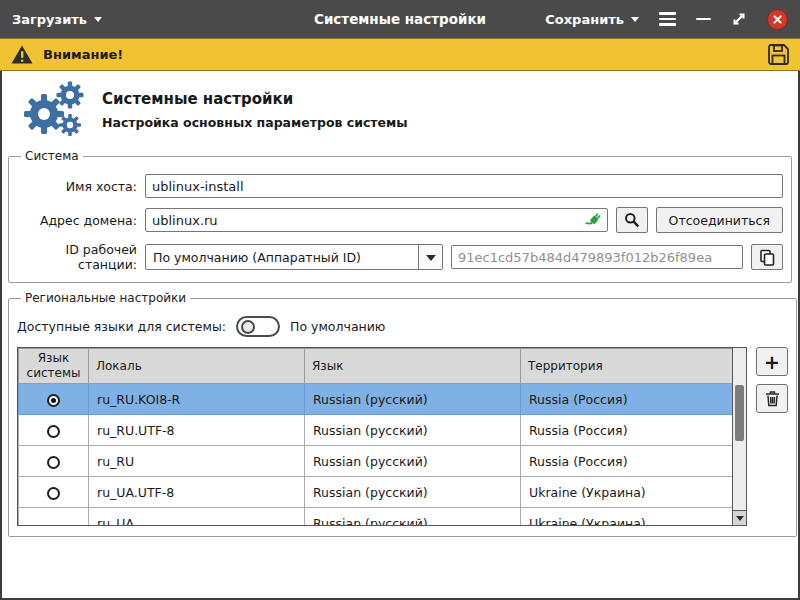 The height and width of the screenshot is (600, 800). I want to click on page-title: Системные настройки, so click(255, 99).